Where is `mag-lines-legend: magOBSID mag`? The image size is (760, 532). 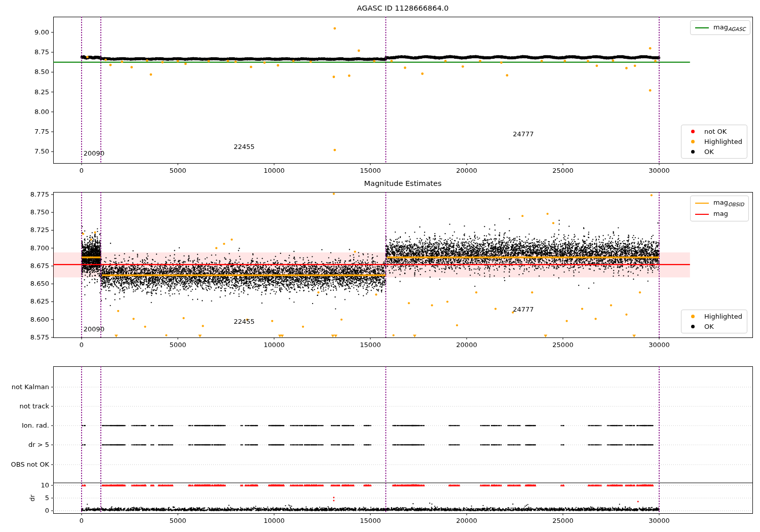 mag-lines-legend: magOBSID mag is located at coordinates (719, 209).